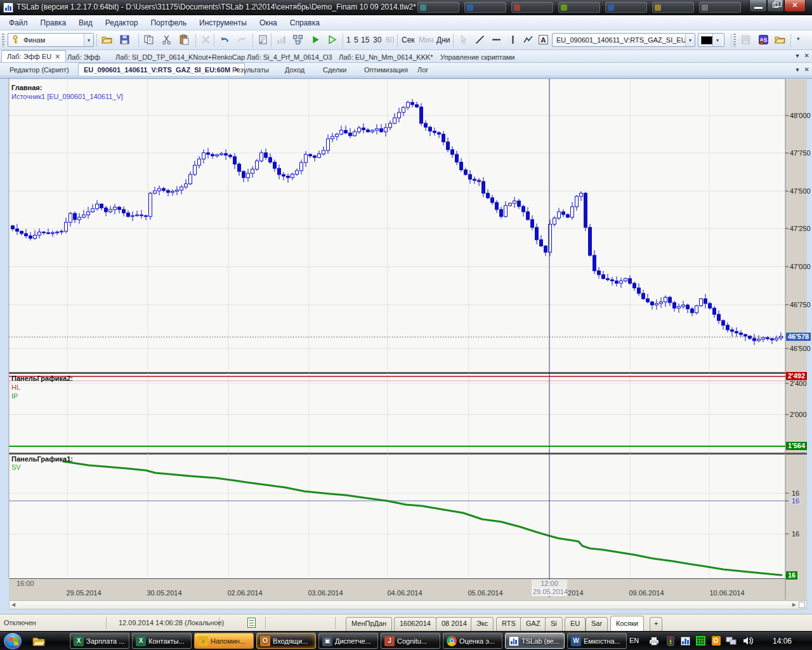  What do you see at coordinates (84, 57) in the screenshot?
I see `lab-tab-2: Лаб: Эфф` at bounding box center [84, 57].